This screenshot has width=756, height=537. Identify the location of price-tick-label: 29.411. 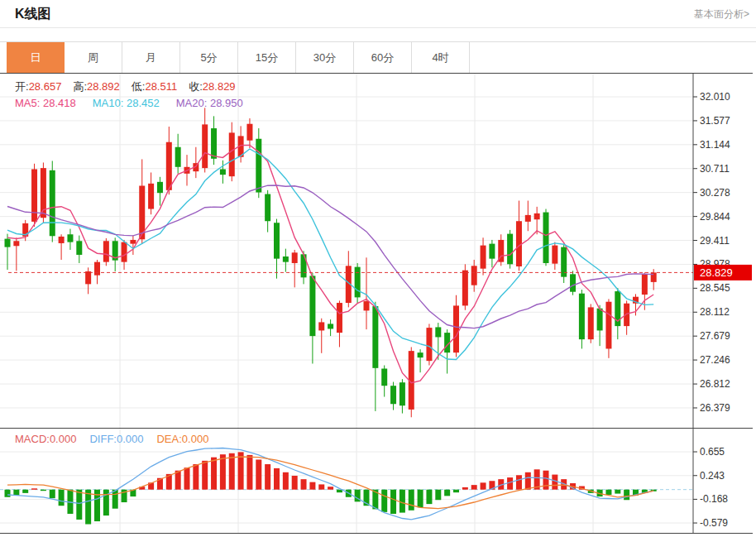
(715, 241).